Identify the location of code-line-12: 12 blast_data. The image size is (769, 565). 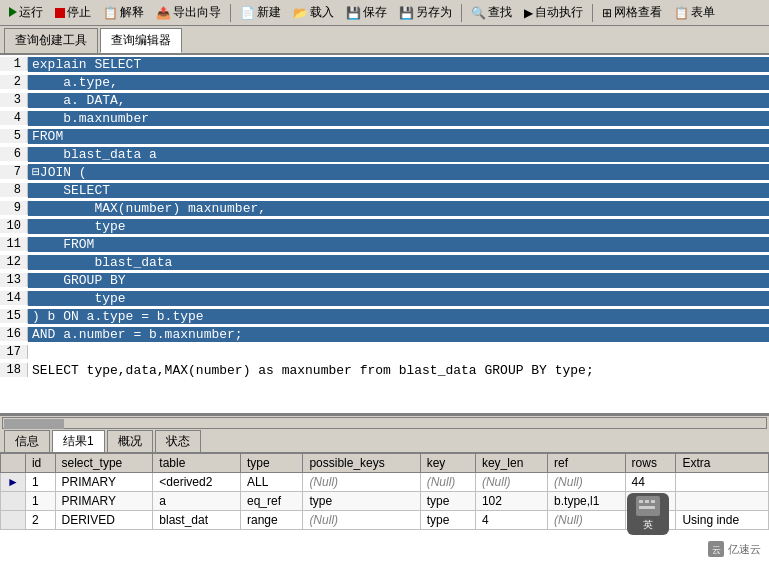
(384, 262).